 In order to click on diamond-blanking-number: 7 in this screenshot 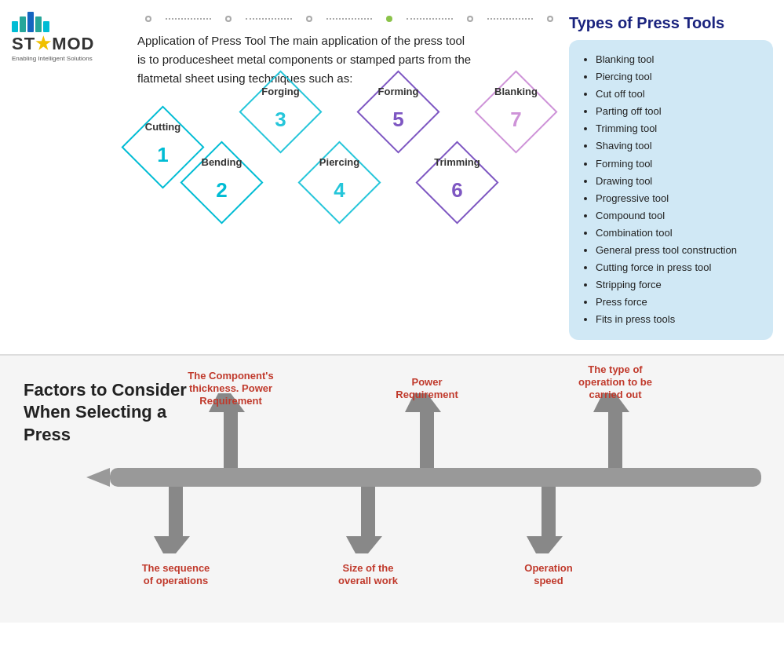, I will do `click(516, 119)`.